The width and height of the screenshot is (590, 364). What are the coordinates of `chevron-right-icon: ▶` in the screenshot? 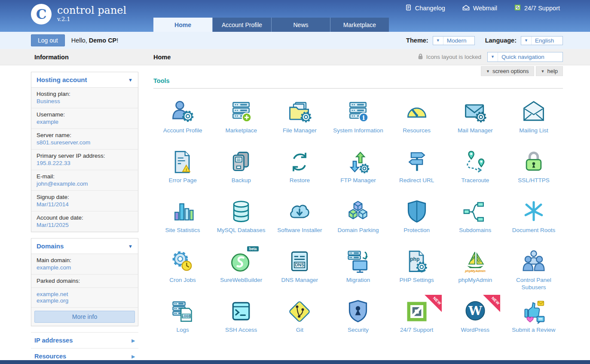 It's located at (133, 340).